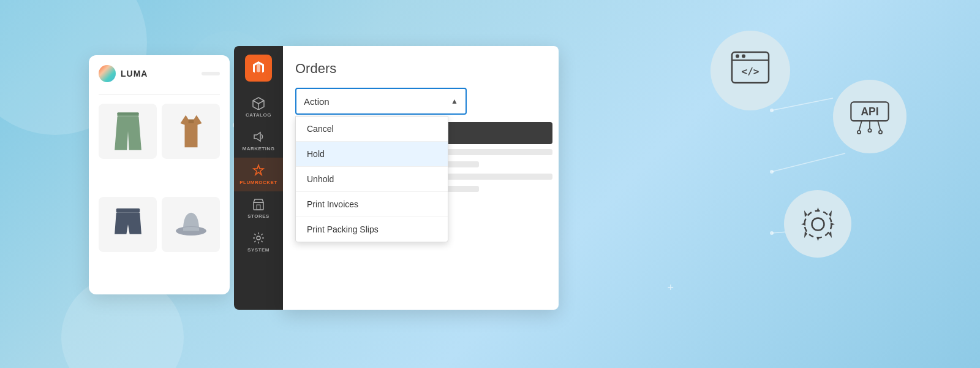 This screenshot has height=368, width=980. I want to click on plumrocket-icon, so click(258, 171).